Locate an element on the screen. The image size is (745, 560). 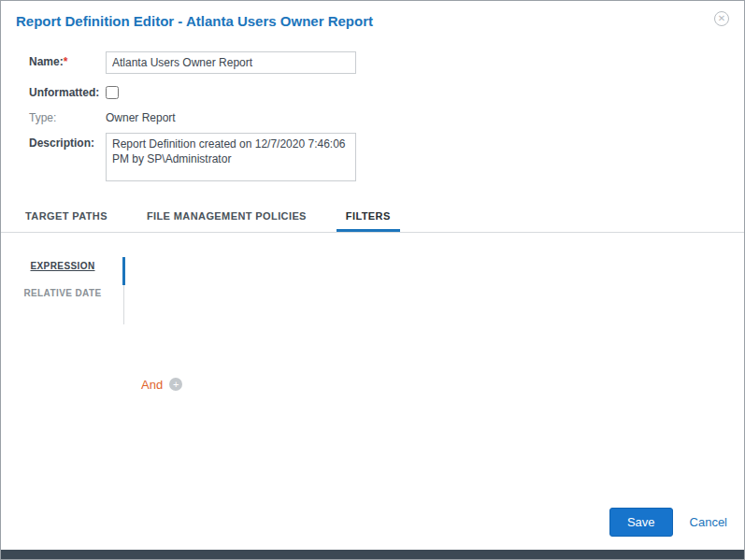
name-label: Name:* is located at coordinates (67, 60).